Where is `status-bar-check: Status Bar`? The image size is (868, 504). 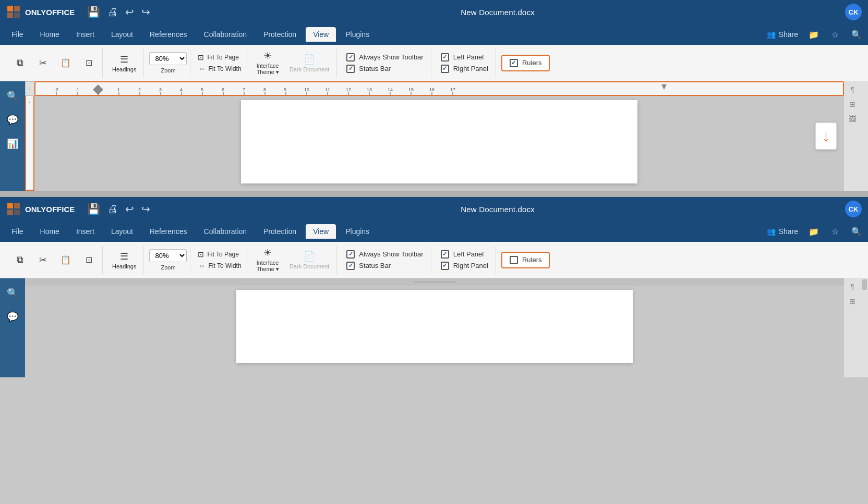 status-bar-check: Status Bar is located at coordinates (385, 69).